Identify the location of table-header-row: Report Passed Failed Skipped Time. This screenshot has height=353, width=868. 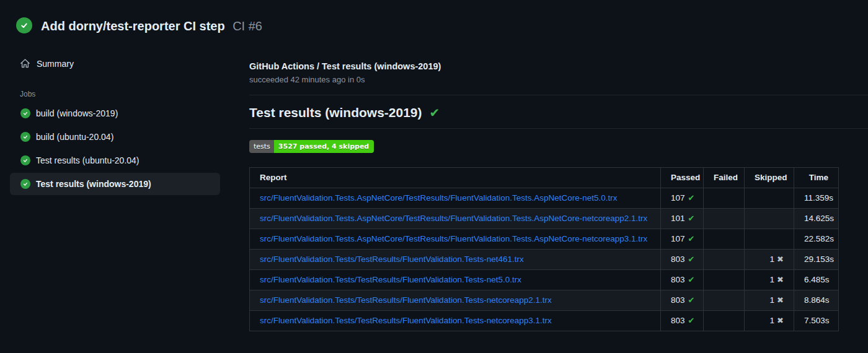
(544, 178).